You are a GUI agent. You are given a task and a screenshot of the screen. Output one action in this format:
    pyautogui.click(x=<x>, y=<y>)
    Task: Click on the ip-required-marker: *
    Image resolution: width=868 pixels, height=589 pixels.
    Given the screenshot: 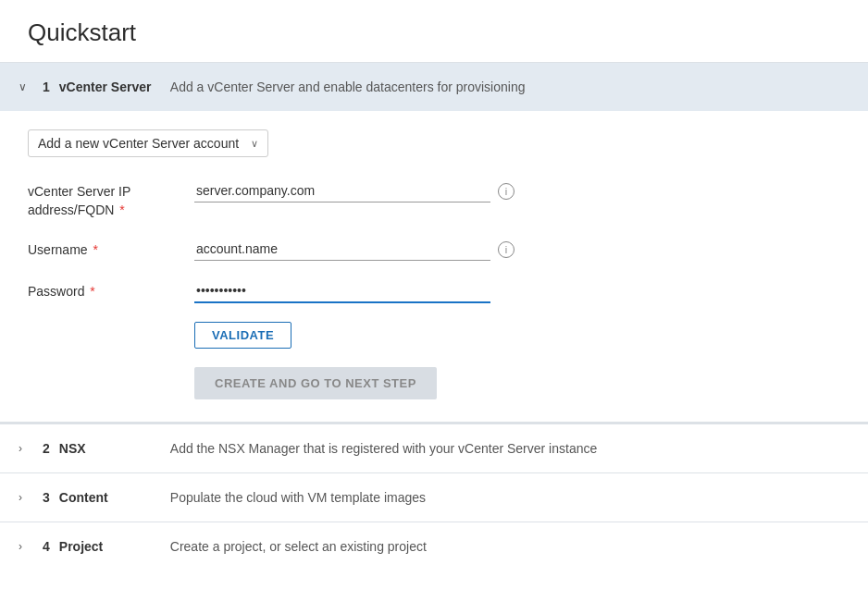 What is the action you would take?
    pyautogui.click(x=120, y=210)
    